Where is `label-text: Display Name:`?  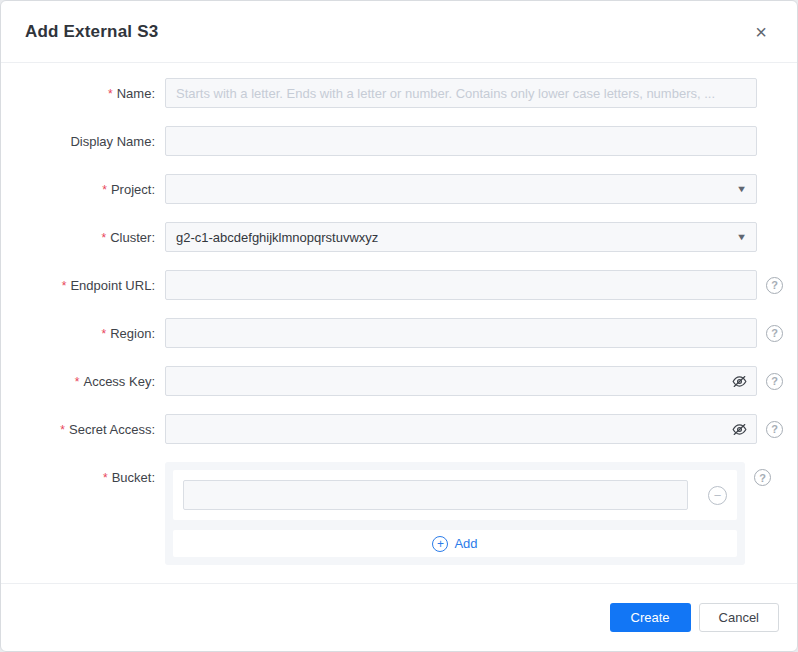
label-text: Display Name: is located at coordinates (112, 142).